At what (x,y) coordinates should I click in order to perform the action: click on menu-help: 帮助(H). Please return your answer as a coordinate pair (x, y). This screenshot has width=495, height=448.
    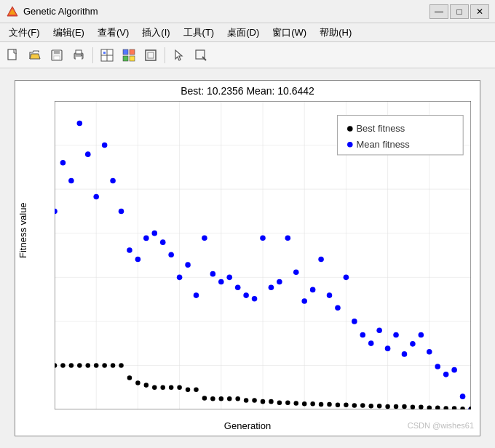
    Looking at the image, I should click on (336, 33).